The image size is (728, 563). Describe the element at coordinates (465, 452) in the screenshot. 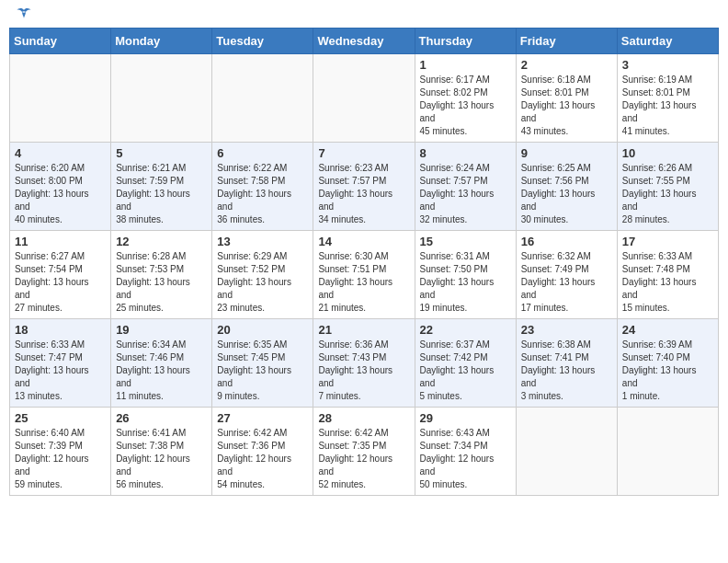

I see `day-cell: 29Sunrise: 6:43 AMSunset: 7:34 PMDayligh…` at that location.